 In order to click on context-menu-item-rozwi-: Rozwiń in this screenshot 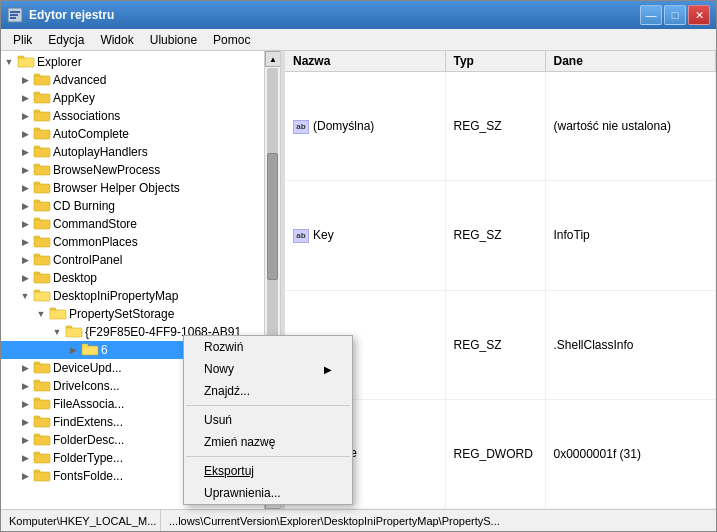, I will do `click(268, 347)`.